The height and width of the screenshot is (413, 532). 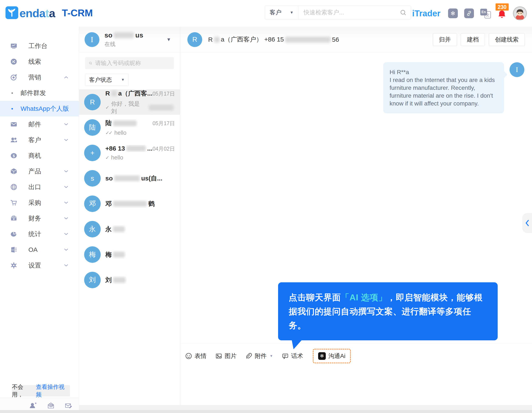 What do you see at coordinates (332, 356) in the screenshot?
I see `ai-chat-button: ✻ 沟通Ai` at bounding box center [332, 356].